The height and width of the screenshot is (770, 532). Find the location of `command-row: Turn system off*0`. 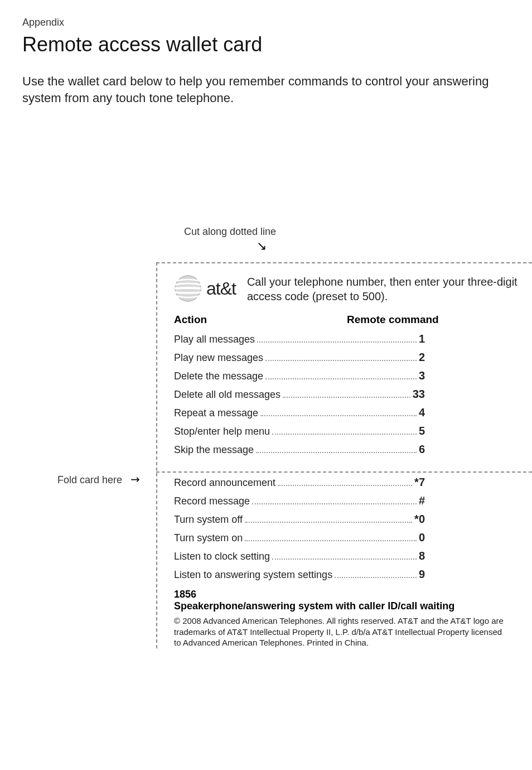

command-row: Turn system off*0 is located at coordinates (299, 519).